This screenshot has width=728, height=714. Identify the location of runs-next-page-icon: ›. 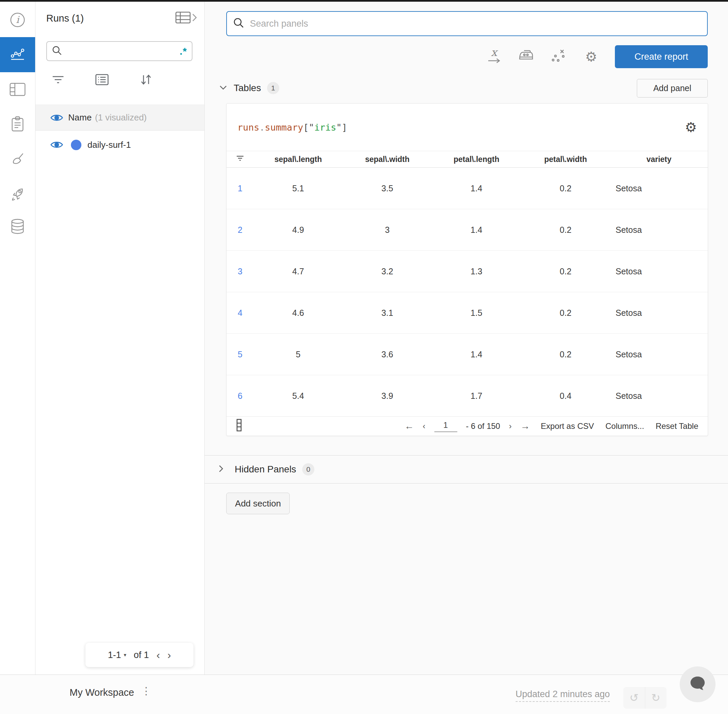
(169, 655).